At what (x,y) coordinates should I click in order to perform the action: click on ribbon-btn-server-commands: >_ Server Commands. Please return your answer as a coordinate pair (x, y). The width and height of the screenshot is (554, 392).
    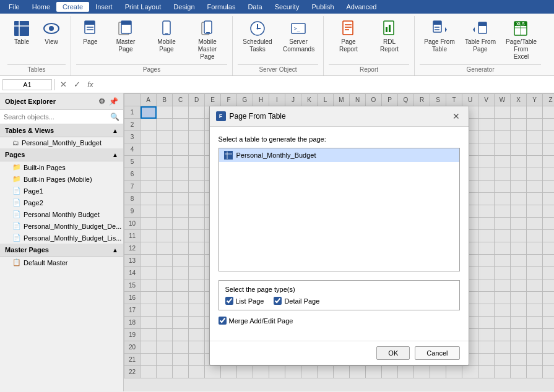
    Looking at the image, I should click on (298, 36).